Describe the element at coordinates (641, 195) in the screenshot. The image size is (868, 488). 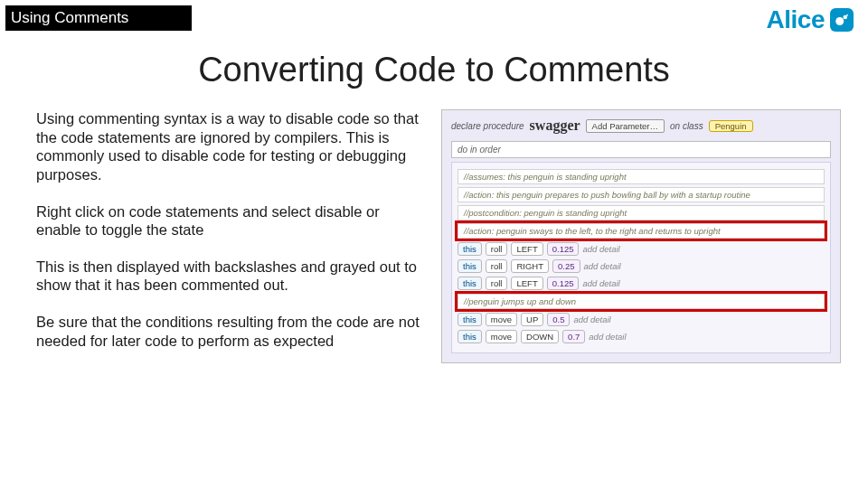
I see `comment-action-1: //action: this penguin prepares to push …` at that location.